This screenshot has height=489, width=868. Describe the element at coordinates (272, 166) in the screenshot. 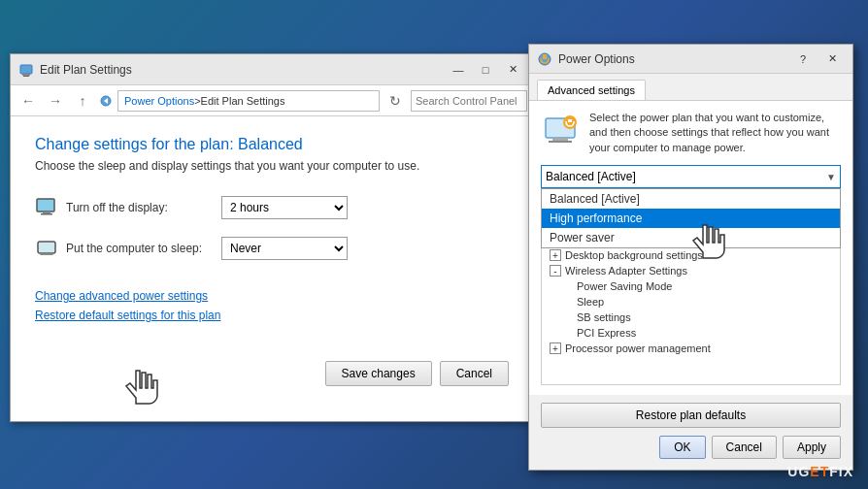

I see `plan-subtitle: Choose the sleep and display settings th…` at that location.